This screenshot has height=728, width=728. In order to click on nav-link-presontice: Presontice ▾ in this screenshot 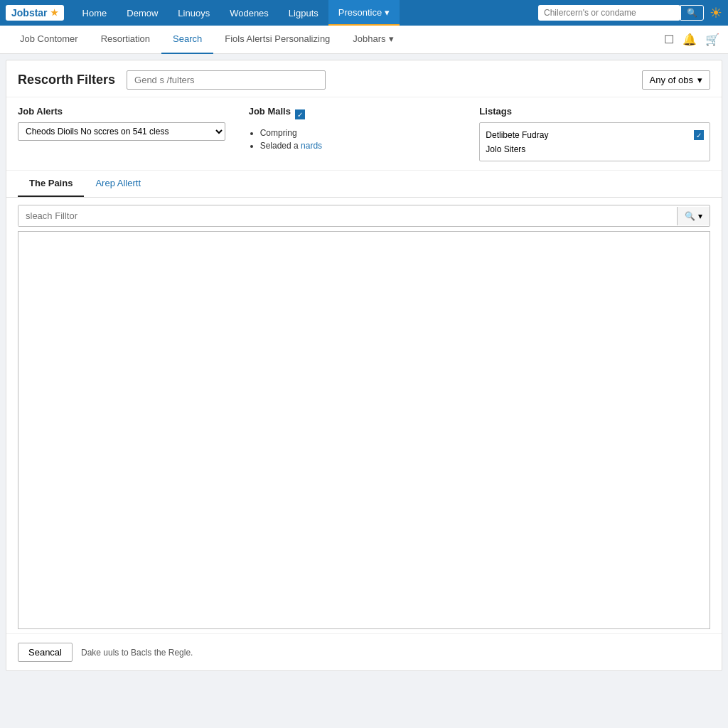, I will do `click(364, 13)`.